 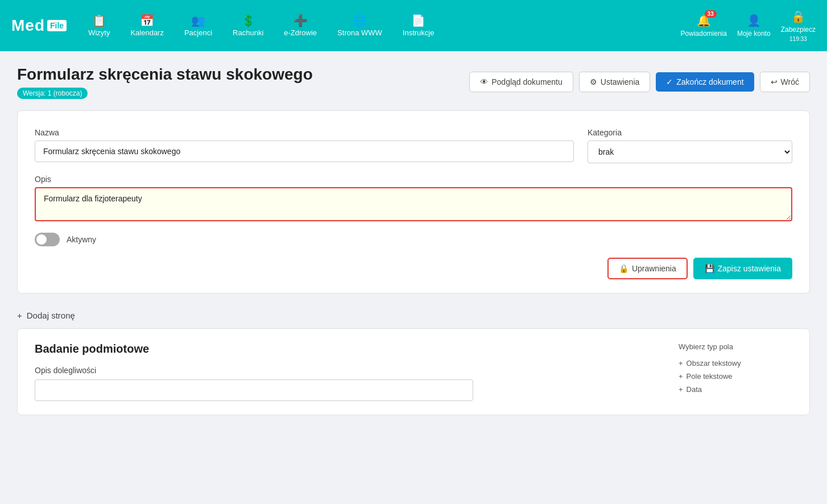 What do you see at coordinates (198, 20) in the screenshot?
I see `pacjenci-icon: 👥` at bounding box center [198, 20].